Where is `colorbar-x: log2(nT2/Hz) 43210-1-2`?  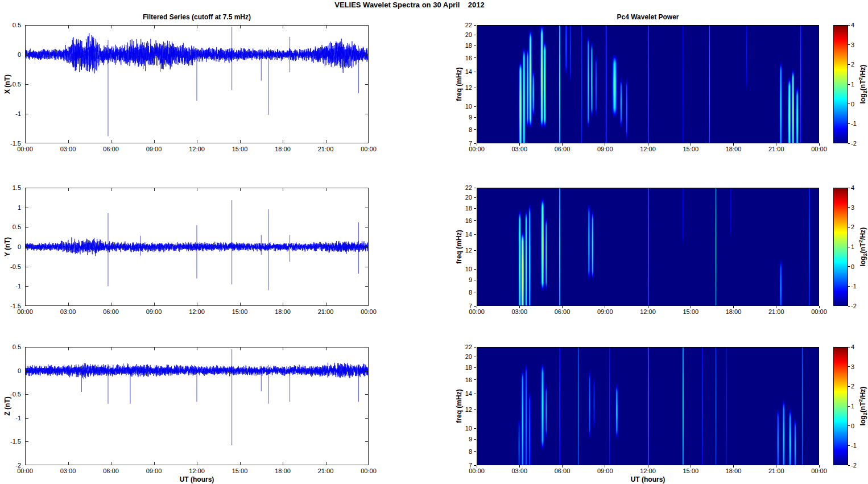
colorbar-x: log2(nT2/Hz) 43210-1-2 is located at coordinates (841, 84).